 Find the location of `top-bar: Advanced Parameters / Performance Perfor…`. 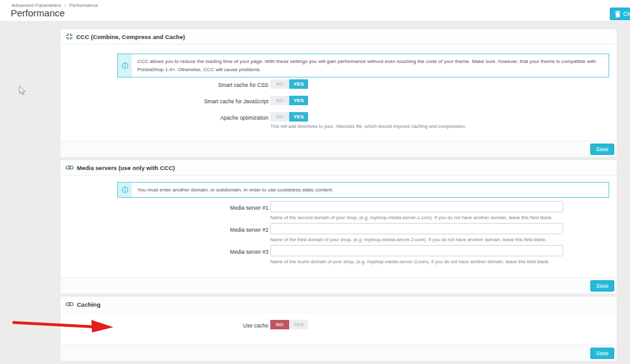

top-bar: Advanced Parameters / Performance Perfor… is located at coordinates (315, 10).